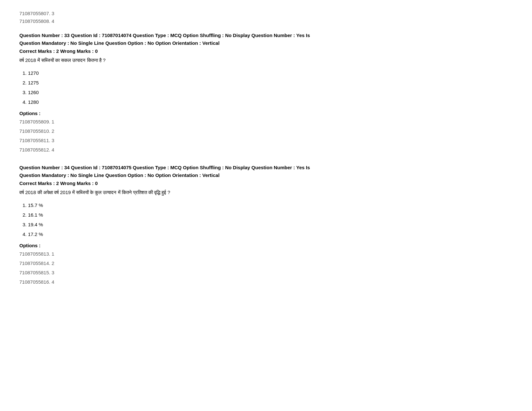  What do you see at coordinates (266, 88) in the screenshot?
I see `answer-options-33: 1. 1270 2. 1275 3. 1260 4. 1280` at bounding box center [266, 88].